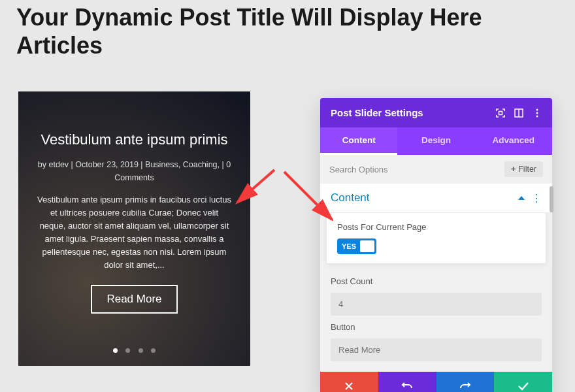 Image resolution: width=575 pixels, height=392 pixels. What do you see at coordinates (436, 112) in the screenshot?
I see `panel-header: Post Slider Settings` at bounding box center [436, 112].